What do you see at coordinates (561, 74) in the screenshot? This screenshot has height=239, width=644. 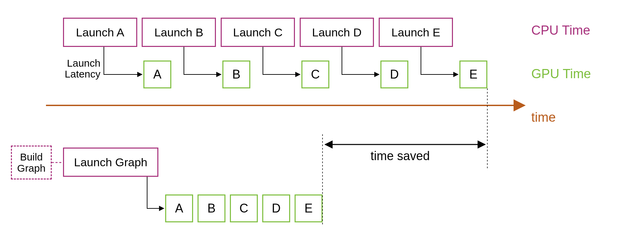 I see `legend-gpu-time: GPU Time` at bounding box center [561, 74].